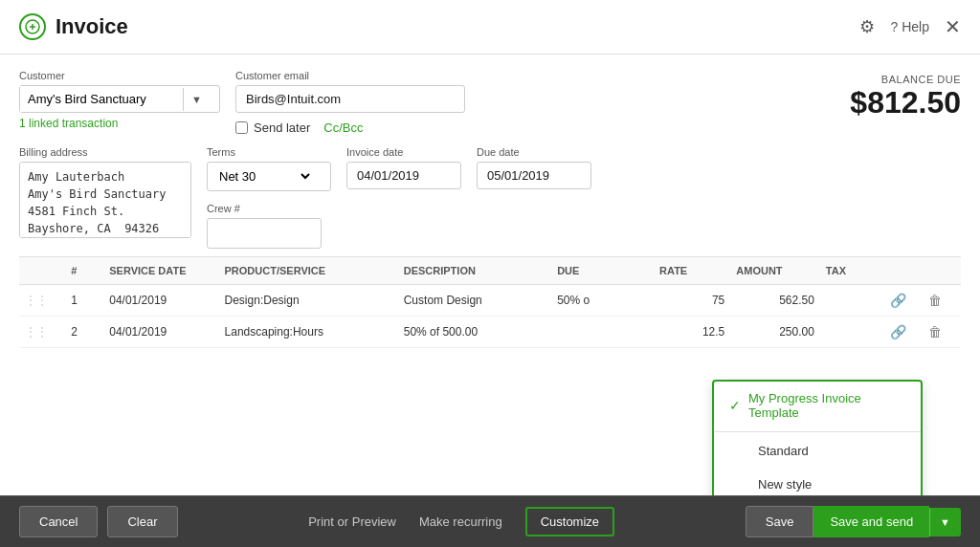  What do you see at coordinates (264, 233) in the screenshot?
I see `crew-input` at bounding box center [264, 233].